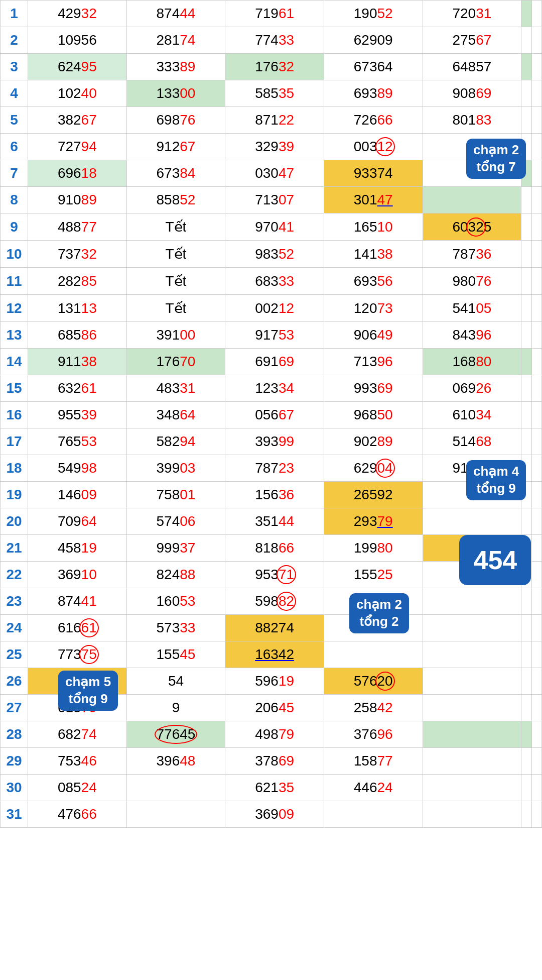  Describe the element at coordinates (176, 549) in the screenshot. I see `table-cell: 99937` at that location.